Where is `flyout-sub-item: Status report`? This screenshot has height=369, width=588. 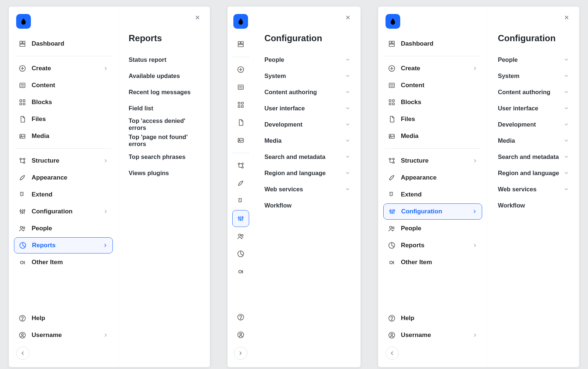
flyout-sub-item: Status report is located at coordinates (164, 60).